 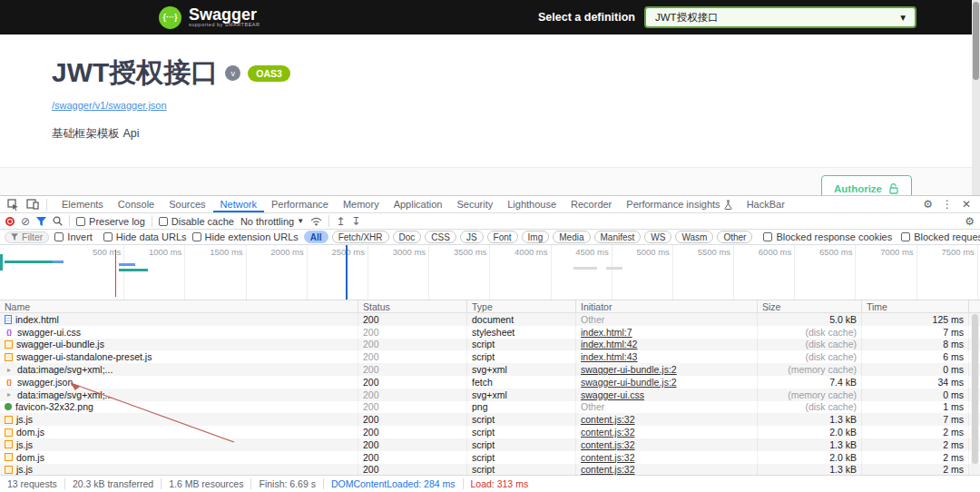 What do you see at coordinates (828, 237) in the screenshot?
I see `checkbox-blocked-response-cookies: Blocked response cookies` at bounding box center [828, 237].